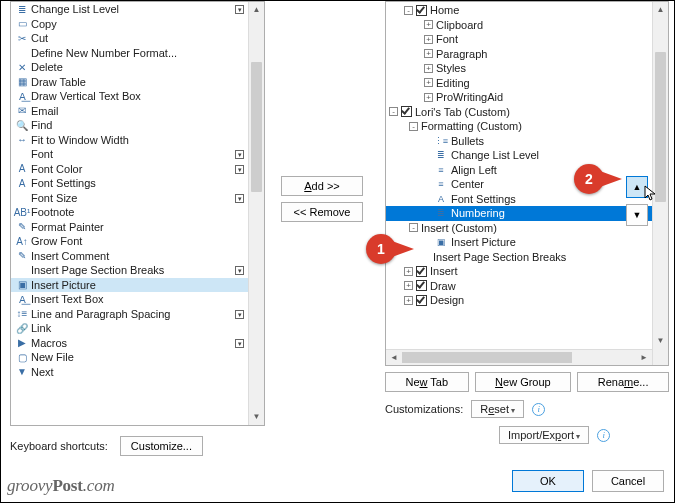  What do you see at coordinates (451, 68) in the screenshot?
I see `tree-item-label: Styles` at bounding box center [451, 68].